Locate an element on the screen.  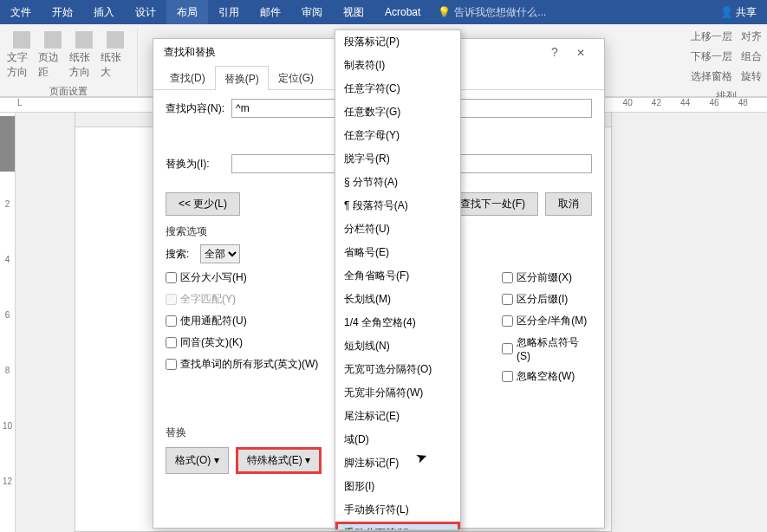
popup-item: 段落标记(P) is located at coordinates (398, 42).